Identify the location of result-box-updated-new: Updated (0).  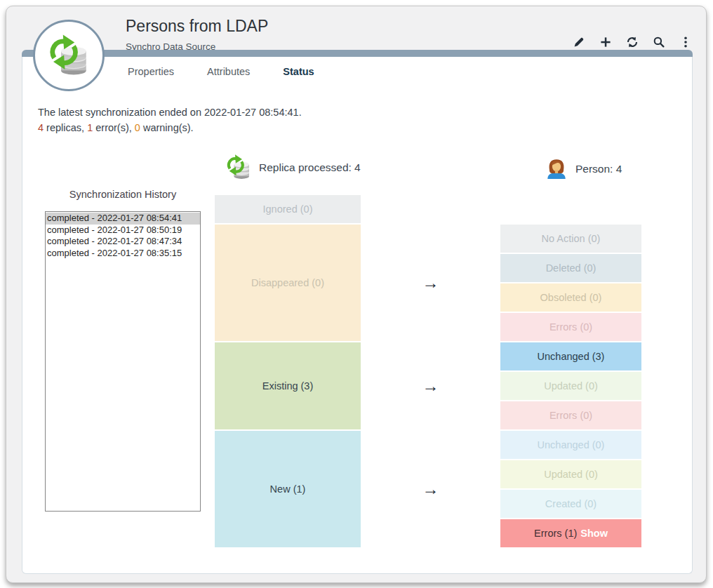
(571, 474).